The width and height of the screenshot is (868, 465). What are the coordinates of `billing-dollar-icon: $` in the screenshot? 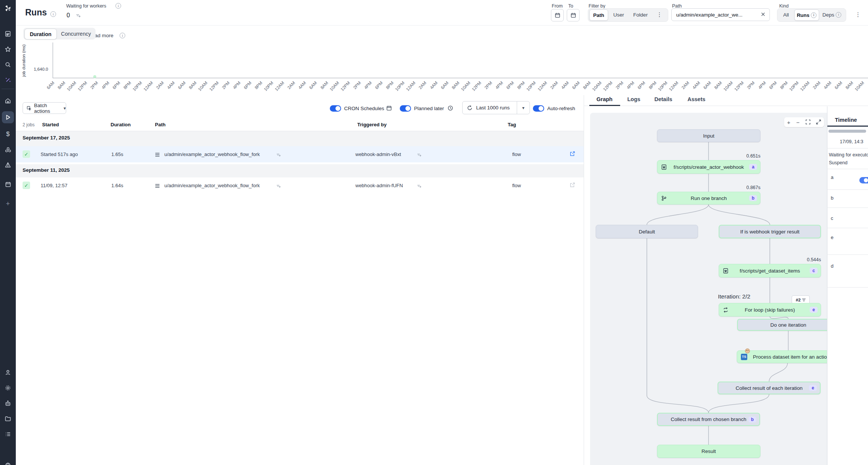 It's located at (8, 134).